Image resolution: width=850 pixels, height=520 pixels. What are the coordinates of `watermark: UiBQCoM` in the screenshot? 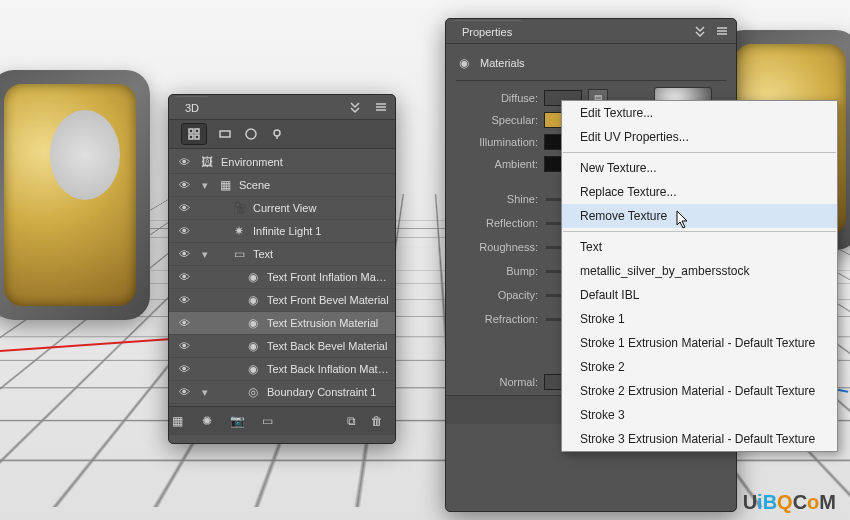 It's located at (790, 502).